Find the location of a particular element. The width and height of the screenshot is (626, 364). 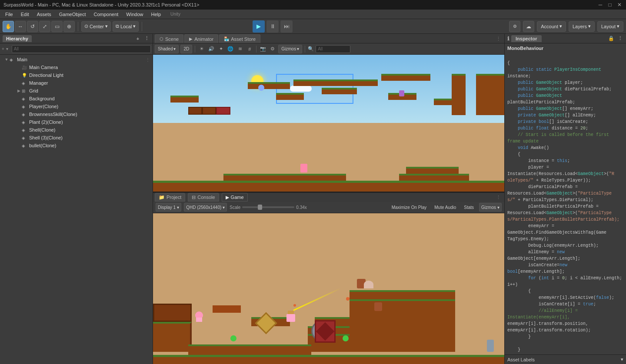

2d-btn: 2D is located at coordinates (186, 49).